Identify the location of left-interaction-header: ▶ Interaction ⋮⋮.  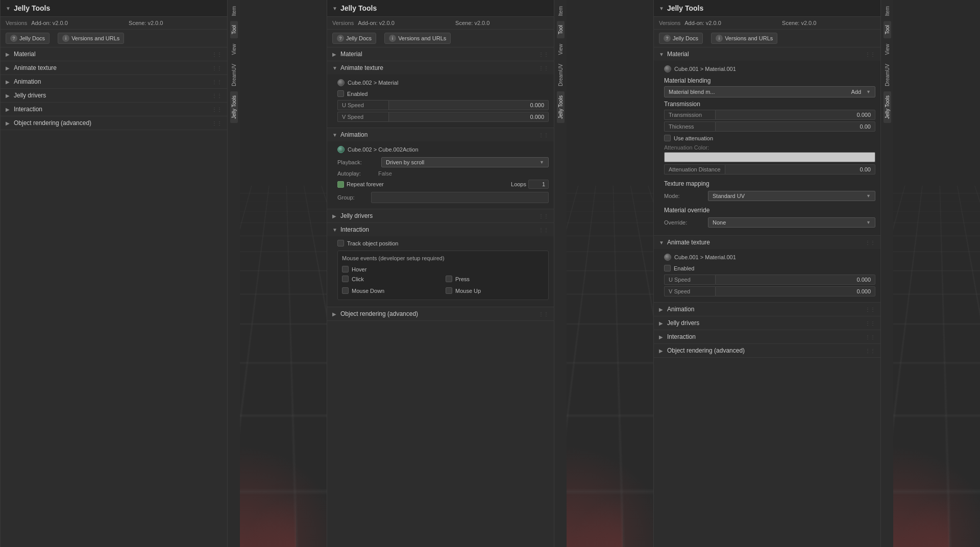
(114, 109).